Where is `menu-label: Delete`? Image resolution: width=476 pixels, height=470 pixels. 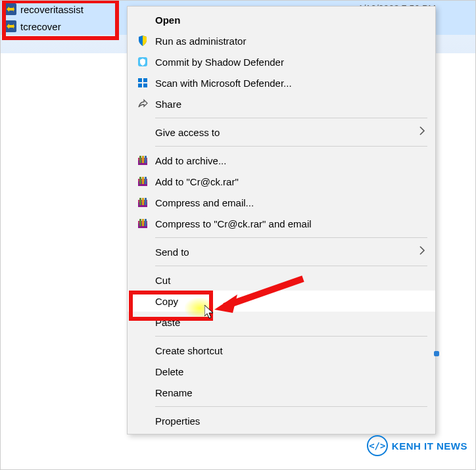 menu-label: Delete is located at coordinates (291, 372).